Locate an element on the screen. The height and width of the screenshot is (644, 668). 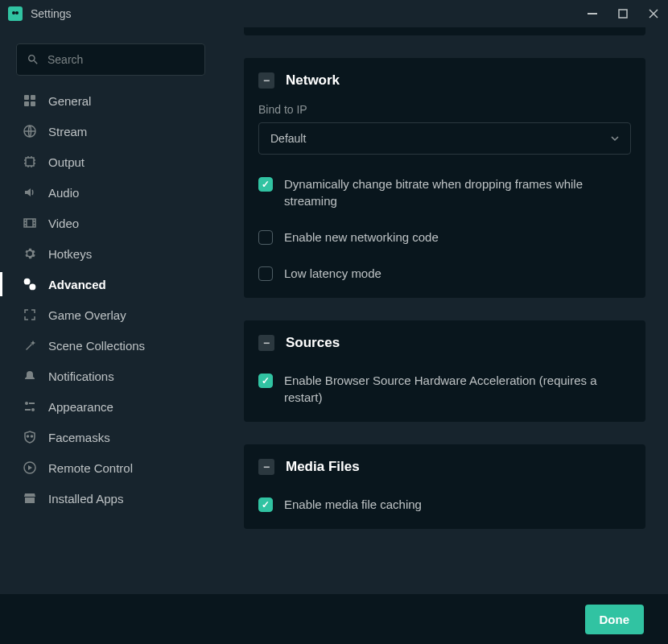
sidebar-item-notifications: Notifications is located at coordinates (111, 376).